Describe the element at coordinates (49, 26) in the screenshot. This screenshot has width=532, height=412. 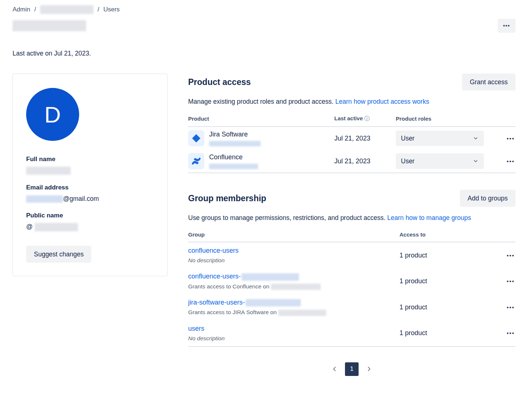
I see `page-title-redacted` at that location.